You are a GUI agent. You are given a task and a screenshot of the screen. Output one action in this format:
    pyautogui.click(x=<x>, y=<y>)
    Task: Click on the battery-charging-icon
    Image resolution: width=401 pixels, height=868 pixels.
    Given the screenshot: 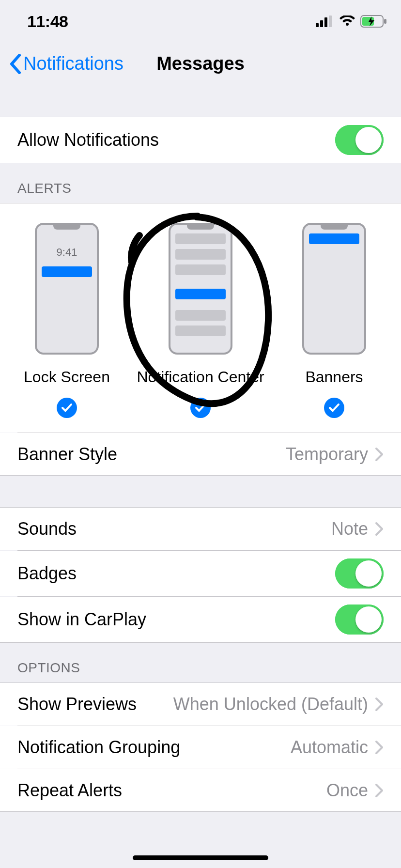 What is the action you would take?
    pyautogui.click(x=374, y=21)
    